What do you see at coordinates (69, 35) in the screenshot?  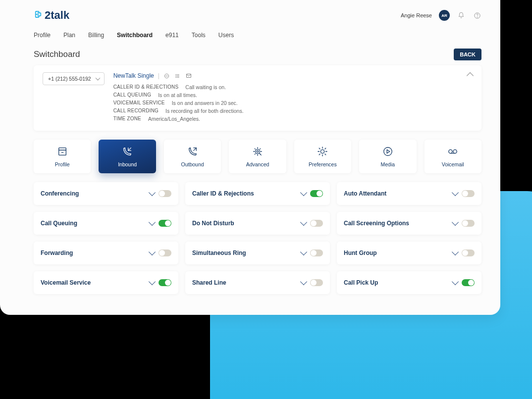 I see `nav-item-plan: Plan` at bounding box center [69, 35].